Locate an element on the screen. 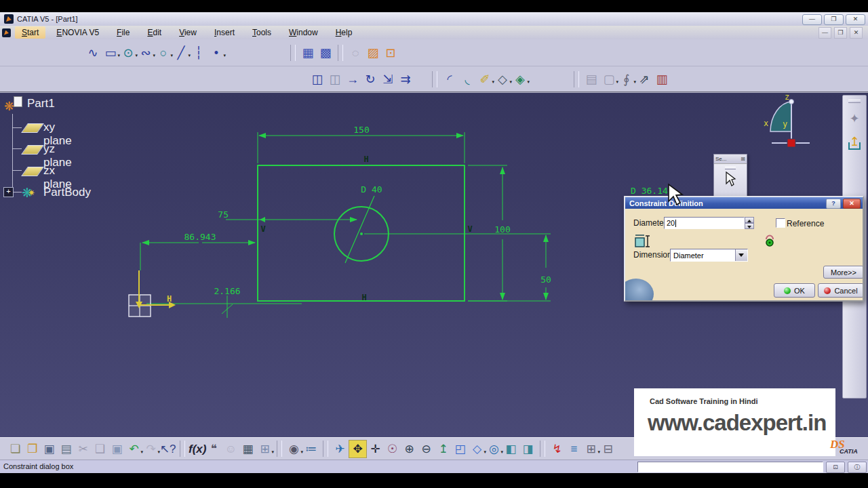 The width and height of the screenshot is (868, 488). ellipse-icon: ○ is located at coordinates (163, 53).